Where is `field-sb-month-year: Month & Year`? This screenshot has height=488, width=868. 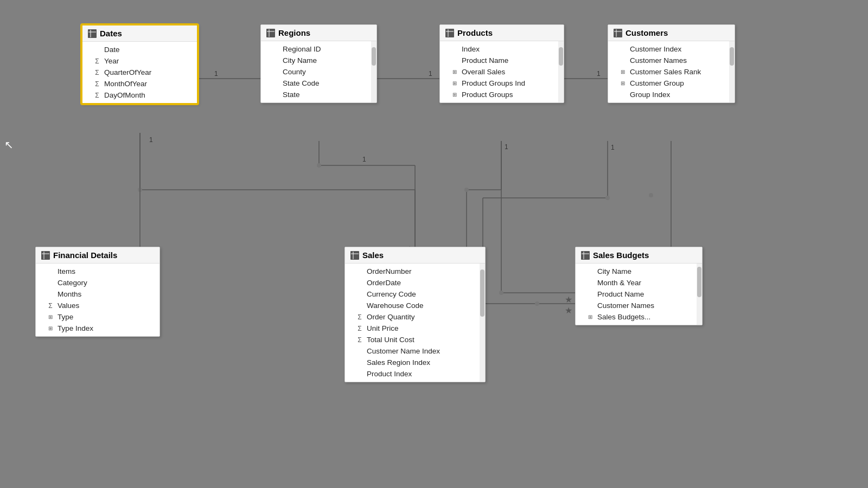
field-sb-month-year: Month & Year is located at coordinates (639, 283).